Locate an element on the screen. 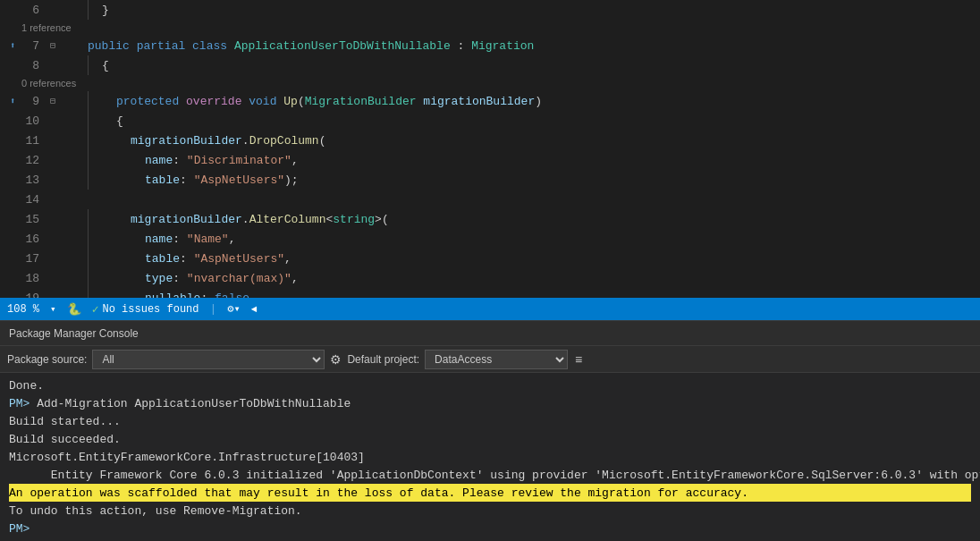  console-title-bar: Package Manager Console is located at coordinates (490, 334).